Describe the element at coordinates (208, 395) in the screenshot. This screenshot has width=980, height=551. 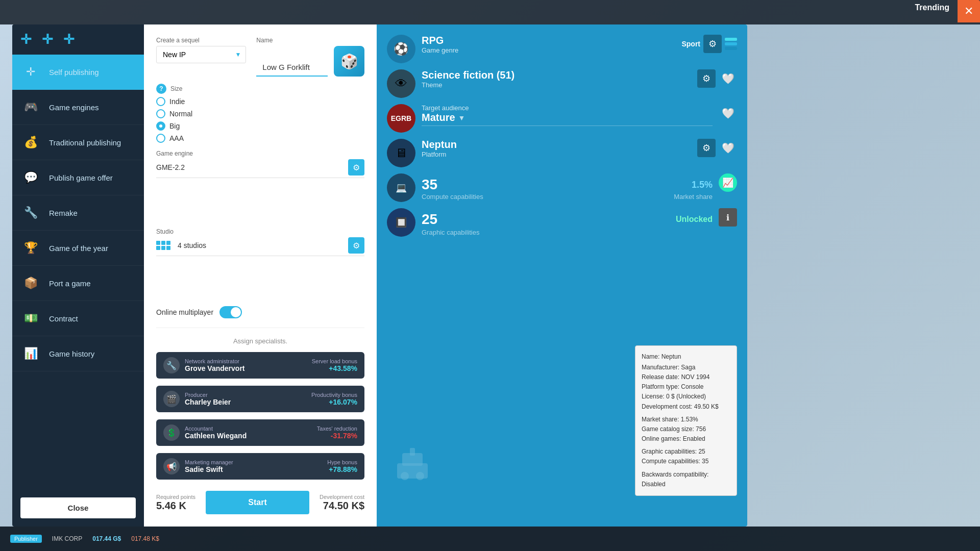
I see `producer-role: Producer` at that location.